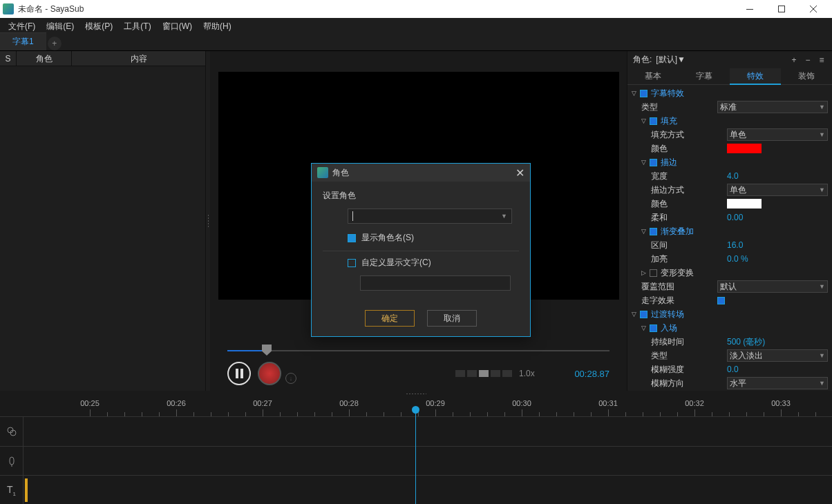 The height and width of the screenshot is (504, 832). Describe the element at coordinates (390, 318) in the screenshot. I see `ok-button: 确定` at that location.